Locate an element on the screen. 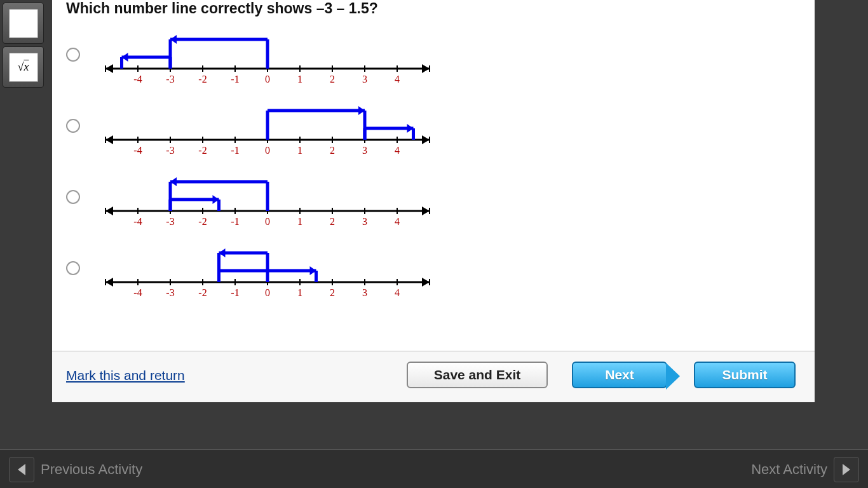 The image size is (868, 488). next-button: Next is located at coordinates (620, 375).